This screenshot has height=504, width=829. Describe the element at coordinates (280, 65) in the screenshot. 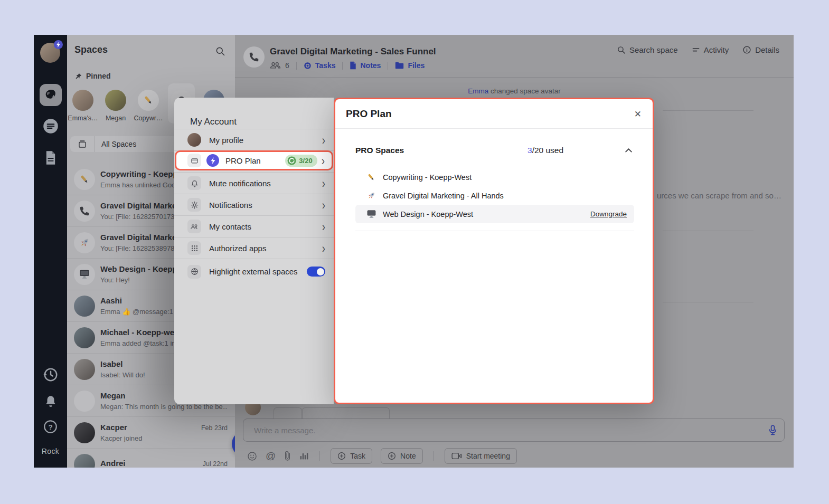

I see `member-count: 6` at that location.